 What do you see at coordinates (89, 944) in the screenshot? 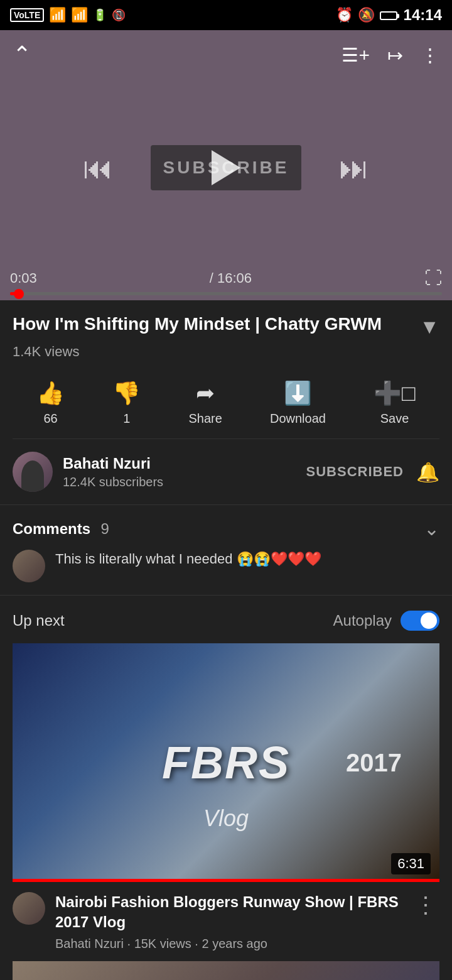
I see `rec-channel-name: Bahati Nzuri` at bounding box center [89, 944].